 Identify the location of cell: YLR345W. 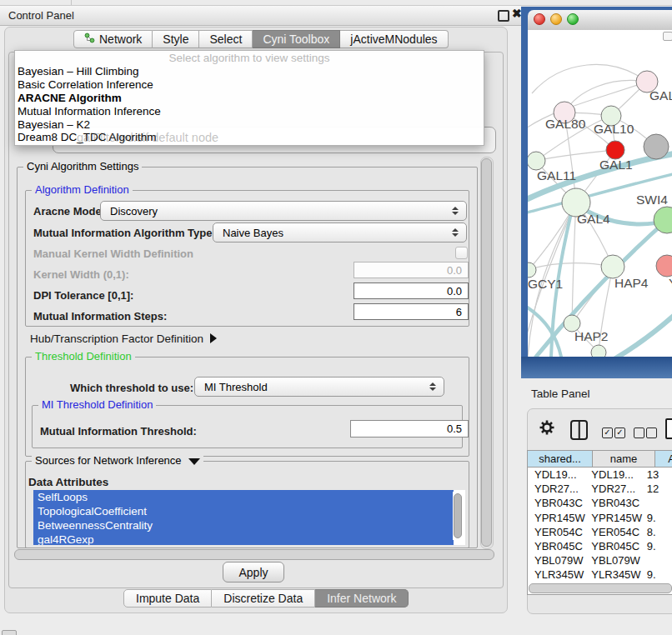
(557, 575).